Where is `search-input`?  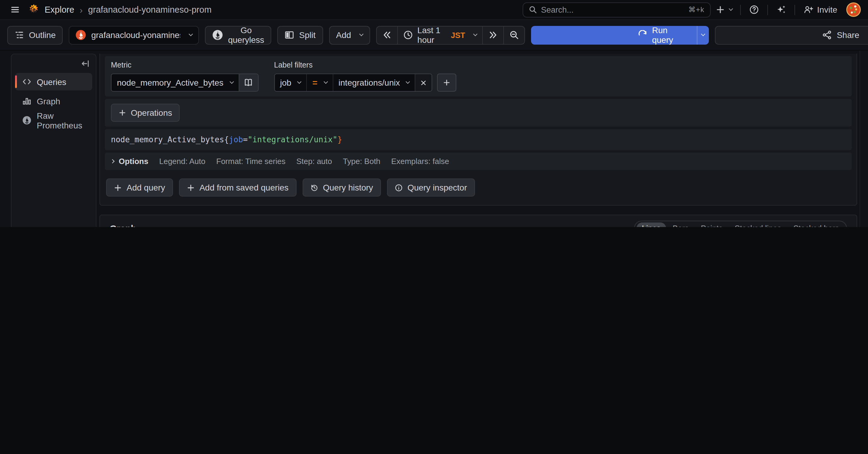
search-input is located at coordinates (613, 9).